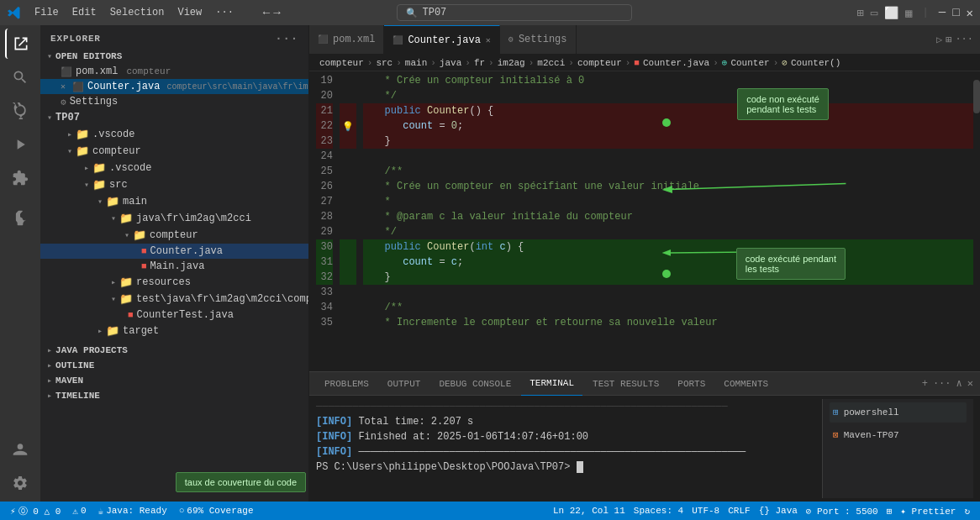 This screenshot has height=520, width=980. What do you see at coordinates (928, 511) in the screenshot?
I see `status-prettier: ✦ Prettier` at bounding box center [928, 511].